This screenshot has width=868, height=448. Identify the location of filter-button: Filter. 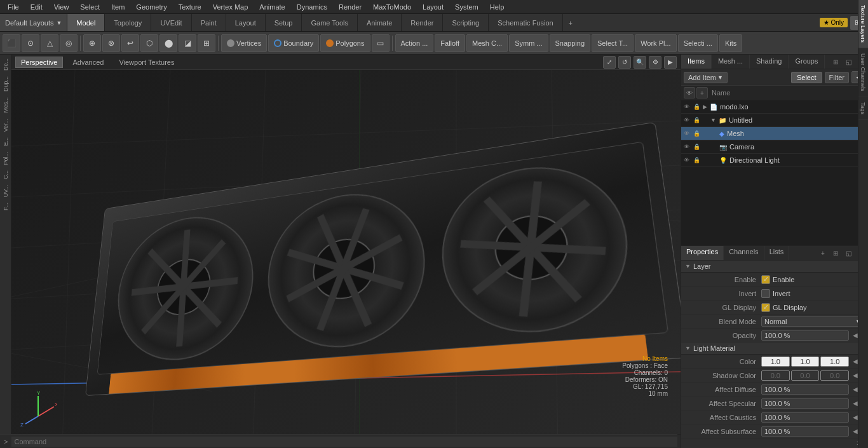
(837, 78).